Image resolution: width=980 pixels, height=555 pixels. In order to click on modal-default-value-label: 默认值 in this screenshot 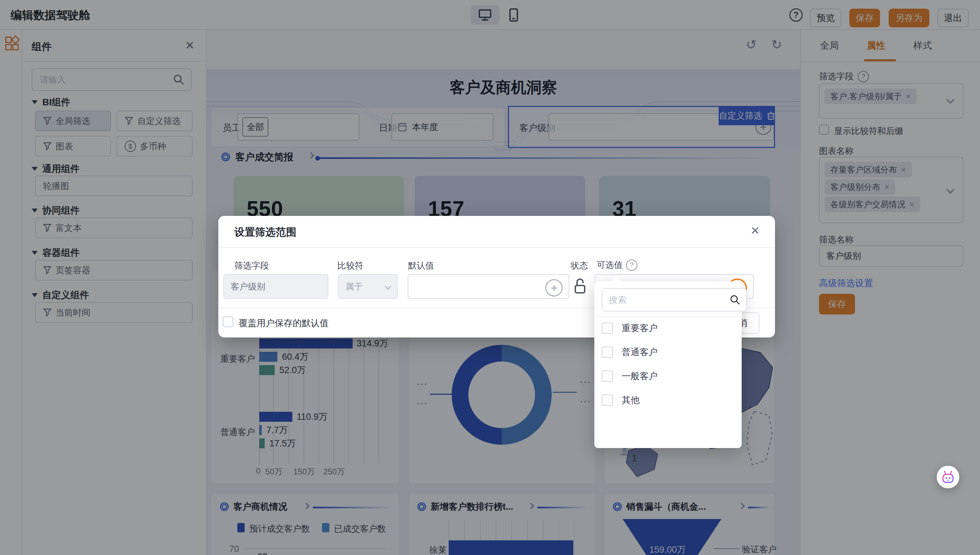, I will do `click(421, 266)`.